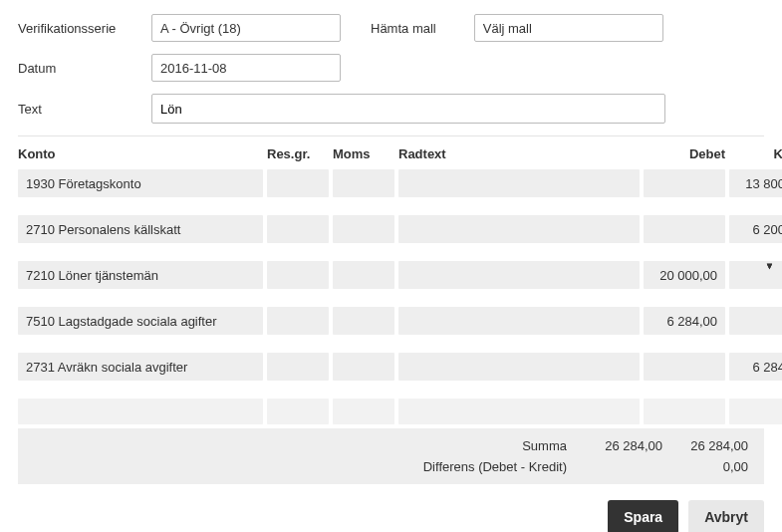 The width and height of the screenshot is (782, 532). I want to click on template-value: Välj mall, so click(508, 28).